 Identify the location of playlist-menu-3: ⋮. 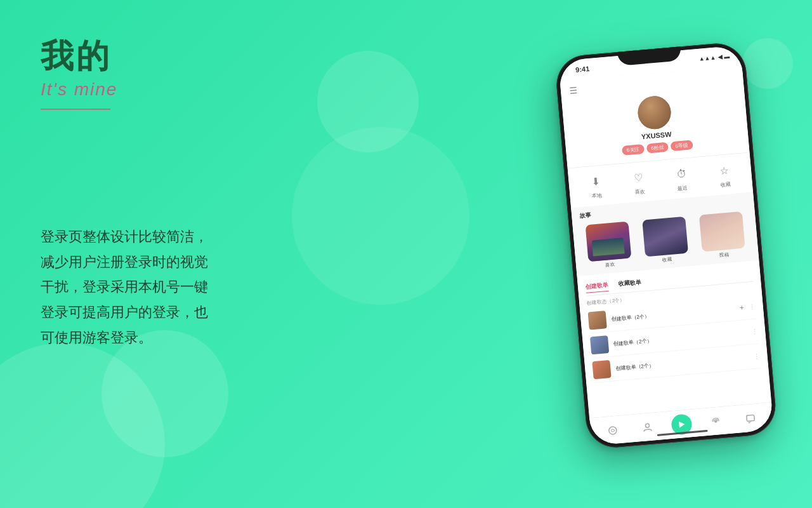
(756, 356).